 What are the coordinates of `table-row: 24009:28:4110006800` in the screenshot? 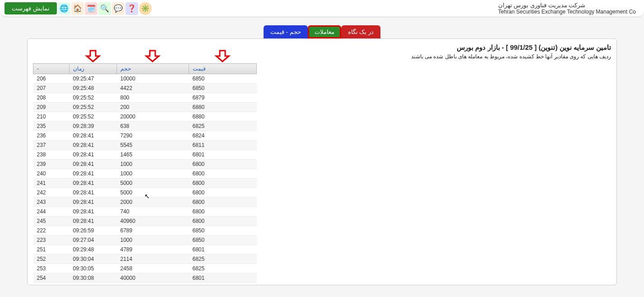 It's located at (145, 174).